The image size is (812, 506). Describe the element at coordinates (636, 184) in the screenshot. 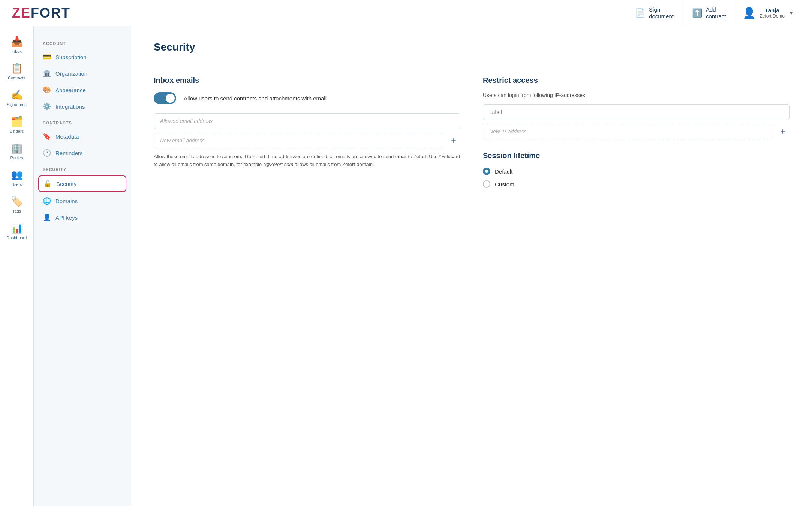

I see `radio-custom: Custom` at that location.